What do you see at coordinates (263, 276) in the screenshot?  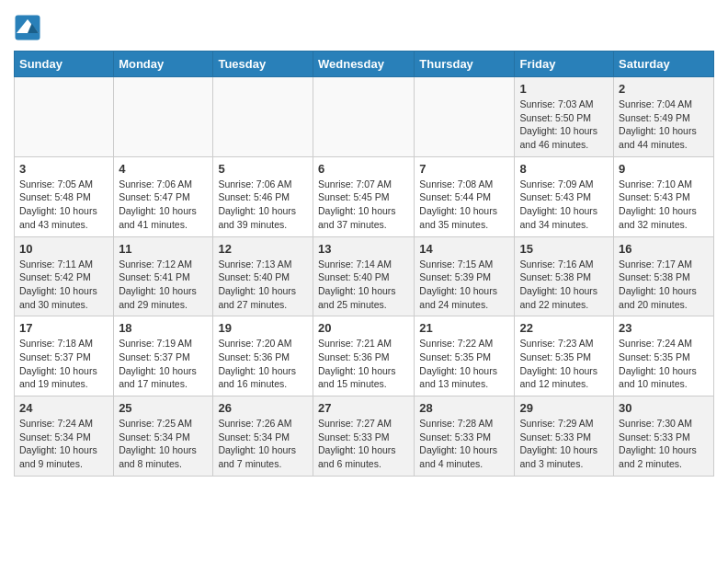 I see `calendar-day-cell: 12Sunrise: 7:13 AM Sunset: 5:40 PM Dayli…` at bounding box center [263, 276].